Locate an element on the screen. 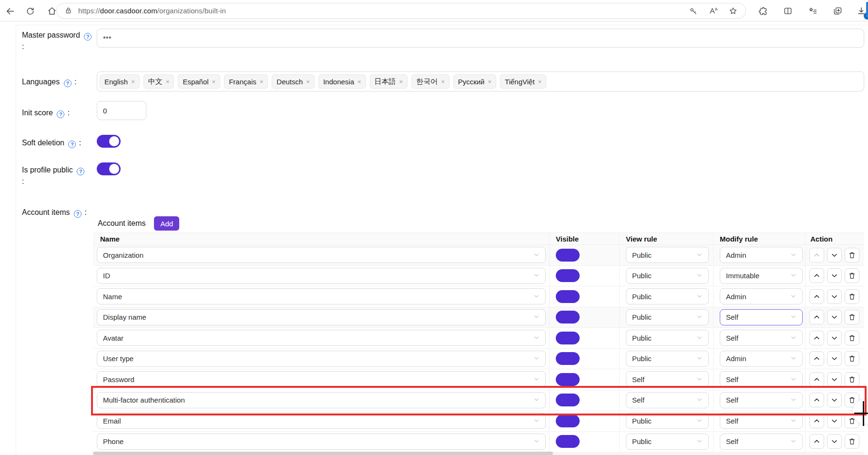 Image resolution: width=868 pixels, height=455 pixels. account-item-name-select: Password is located at coordinates (321, 379).